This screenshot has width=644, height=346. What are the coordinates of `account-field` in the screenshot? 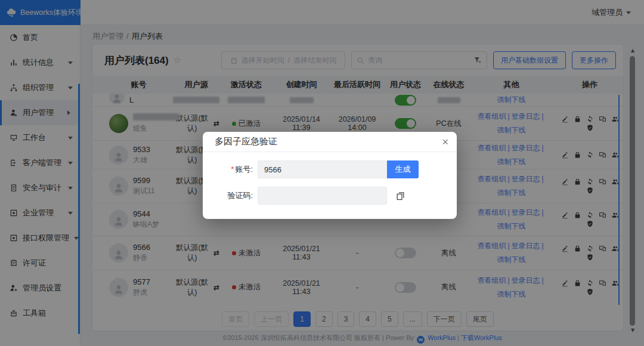 It's located at (322, 169).